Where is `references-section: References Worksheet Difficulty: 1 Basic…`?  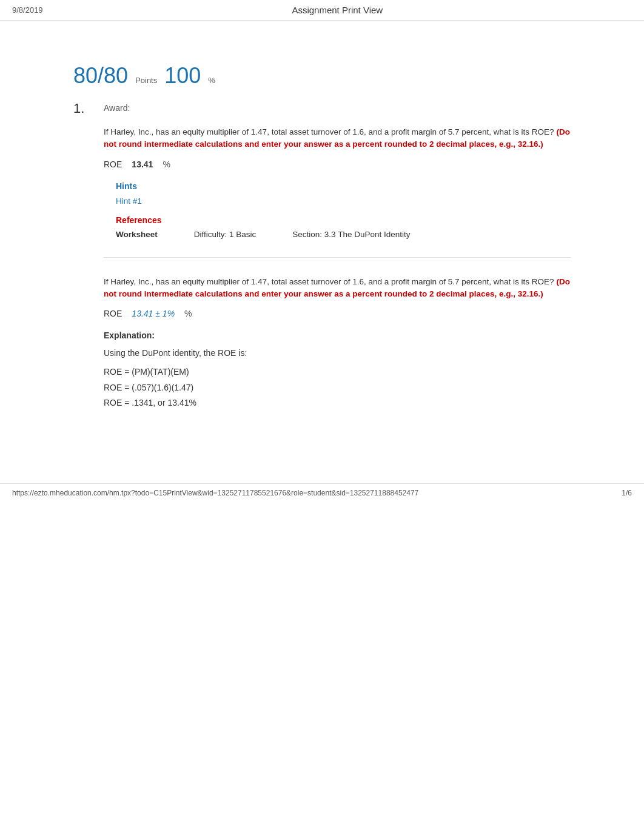
references-section: References Worksheet Difficulty: 1 Basic… is located at coordinates (343, 227).